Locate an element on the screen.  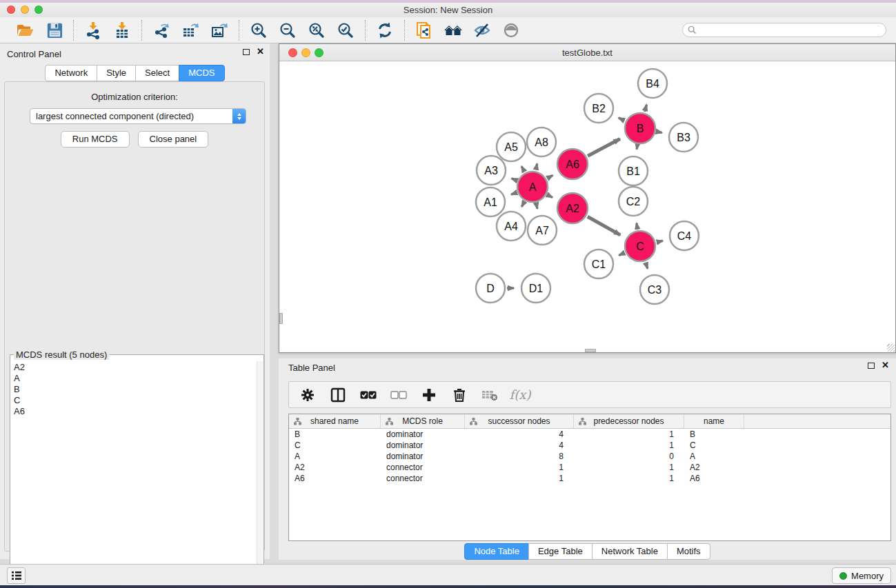
zoom-selected-icon is located at coordinates (346, 30).